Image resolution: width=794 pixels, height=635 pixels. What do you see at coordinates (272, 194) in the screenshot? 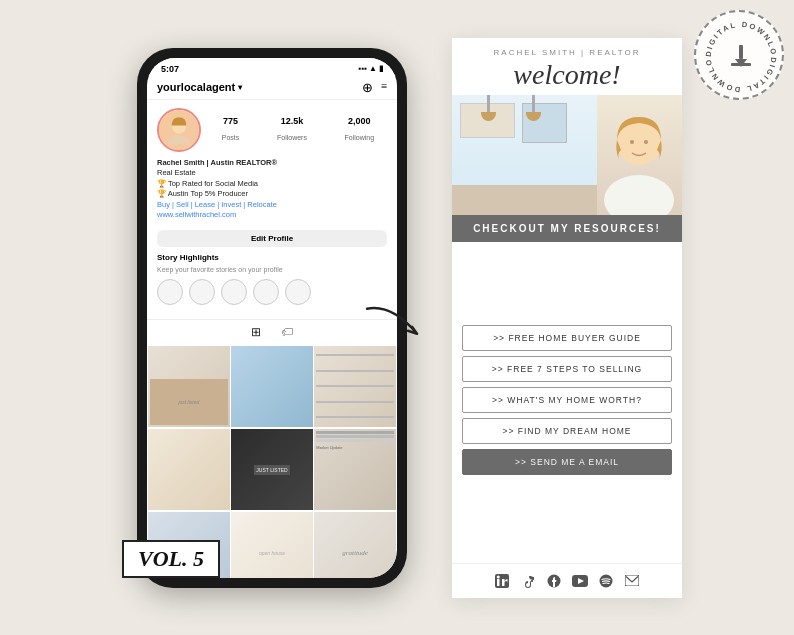
I see `bio-line2: 🏆 Austin Top 5% Producer` at bounding box center [272, 194].